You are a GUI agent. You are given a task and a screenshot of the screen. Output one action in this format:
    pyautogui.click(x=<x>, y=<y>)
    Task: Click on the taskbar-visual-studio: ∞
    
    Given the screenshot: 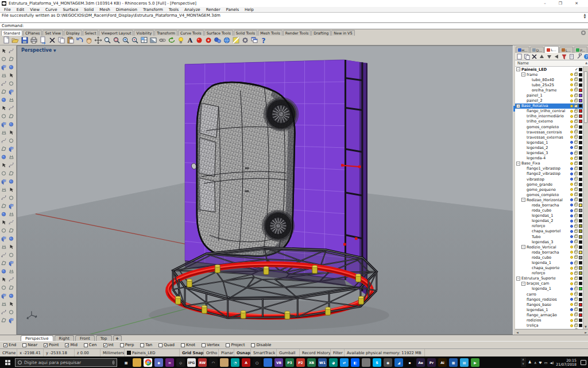 What is the action you would take?
    pyautogui.click(x=170, y=362)
    